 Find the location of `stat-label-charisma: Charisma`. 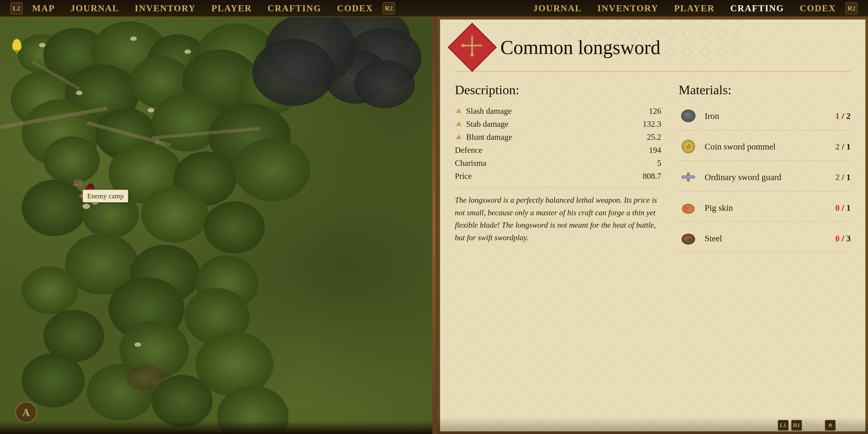

stat-label-charisma: Charisma is located at coordinates (471, 163).